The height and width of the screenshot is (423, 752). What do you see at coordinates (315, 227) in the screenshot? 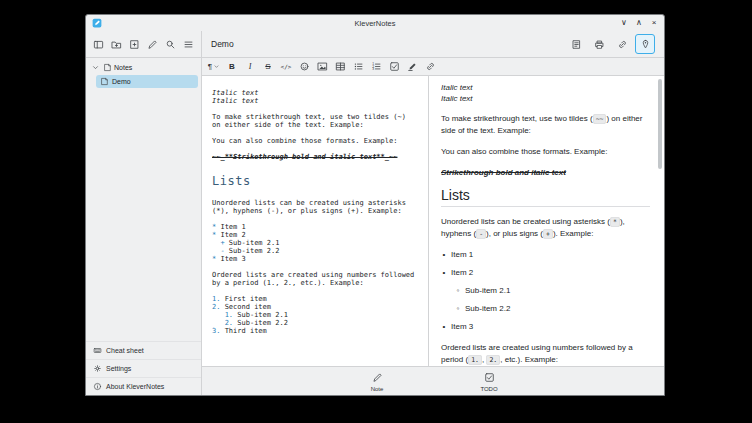
I see `editor-line: * Item 1` at bounding box center [315, 227].